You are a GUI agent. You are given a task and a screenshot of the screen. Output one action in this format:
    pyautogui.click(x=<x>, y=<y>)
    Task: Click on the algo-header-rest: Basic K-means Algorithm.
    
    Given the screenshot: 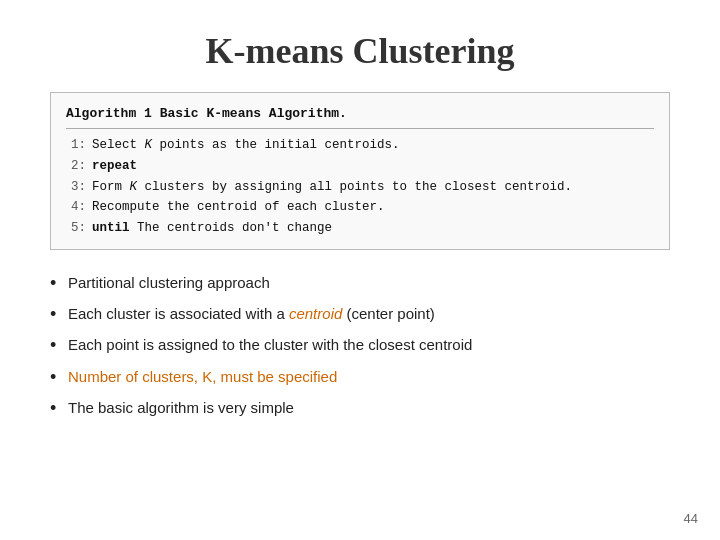 What is the action you would take?
    pyautogui.click(x=254, y=114)
    